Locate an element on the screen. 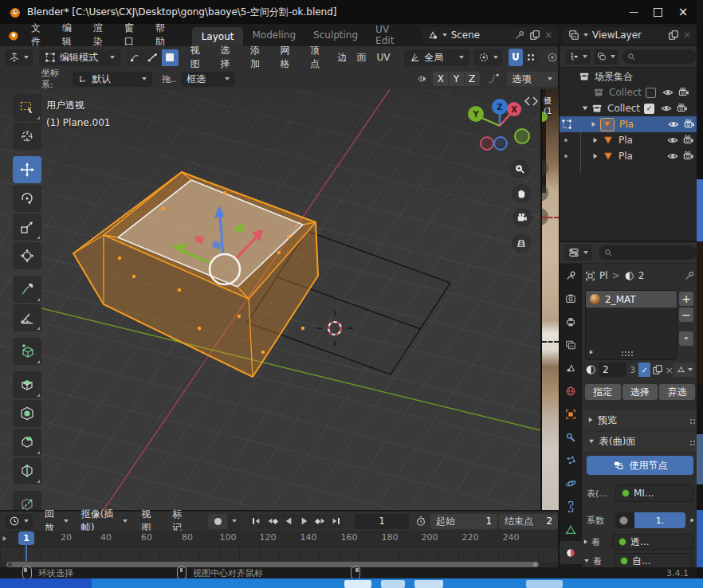 The height and width of the screenshot is (588, 703). scene-selector: Scene × is located at coordinates (489, 35).